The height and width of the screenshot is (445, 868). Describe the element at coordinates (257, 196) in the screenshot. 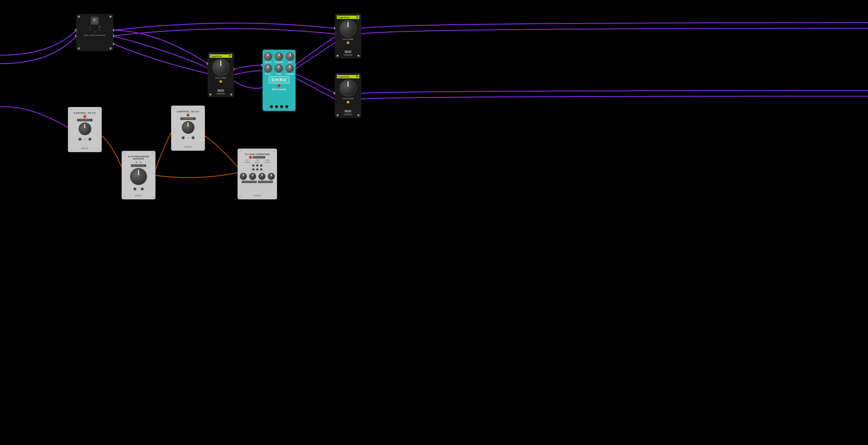

I see `logic-logo: ⊕MOD` at that location.